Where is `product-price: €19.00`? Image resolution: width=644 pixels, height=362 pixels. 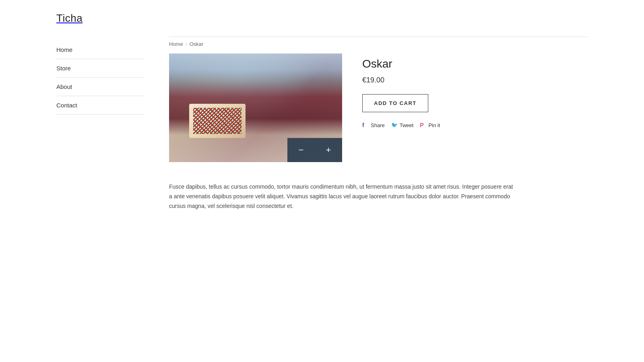
product-price: €19.00 is located at coordinates (475, 80).